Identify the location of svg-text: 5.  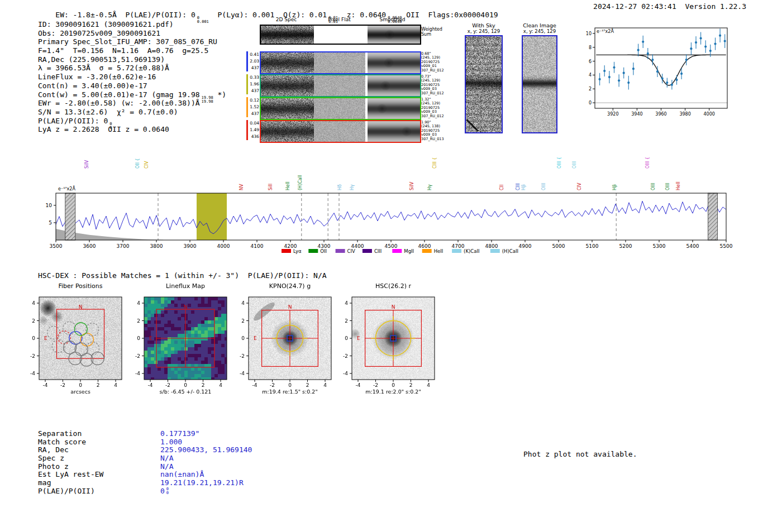
(50, 223).